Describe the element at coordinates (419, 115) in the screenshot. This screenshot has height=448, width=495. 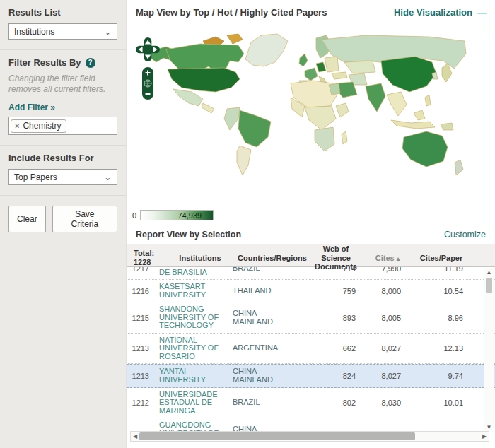
I see `region-borneo` at that location.